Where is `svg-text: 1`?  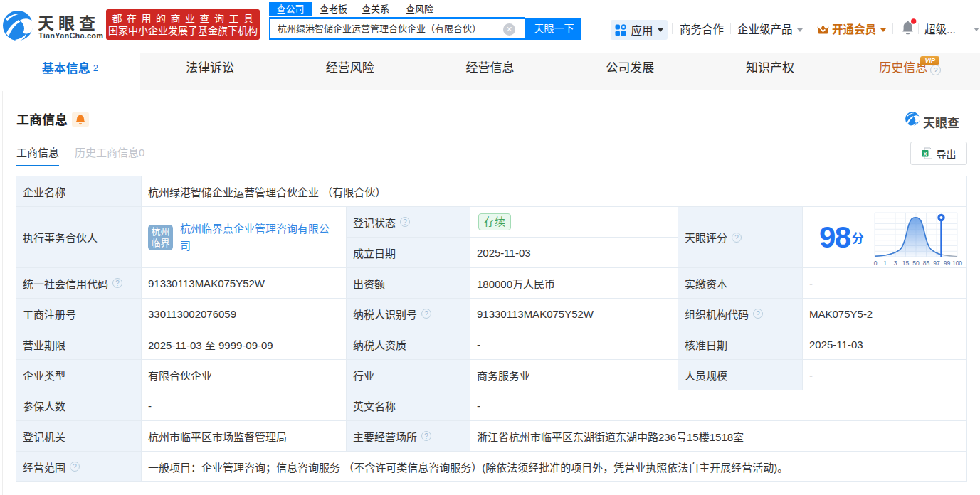
svg-text: 1 is located at coordinates (885, 263).